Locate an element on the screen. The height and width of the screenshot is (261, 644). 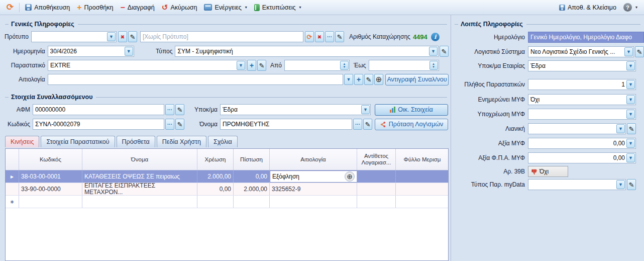
edit-reason-button: ✎ is located at coordinates (369, 79).